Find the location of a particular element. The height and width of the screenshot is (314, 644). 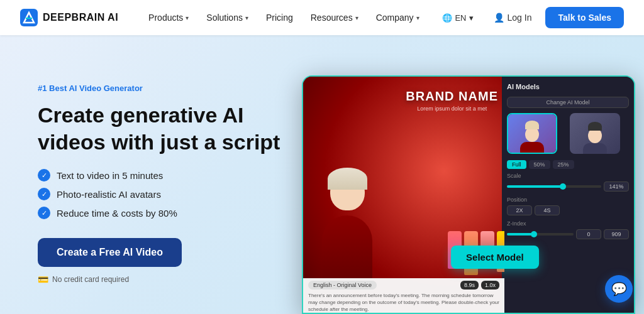

script-text: There's an announcement before today's m… is located at coordinates (404, 303).